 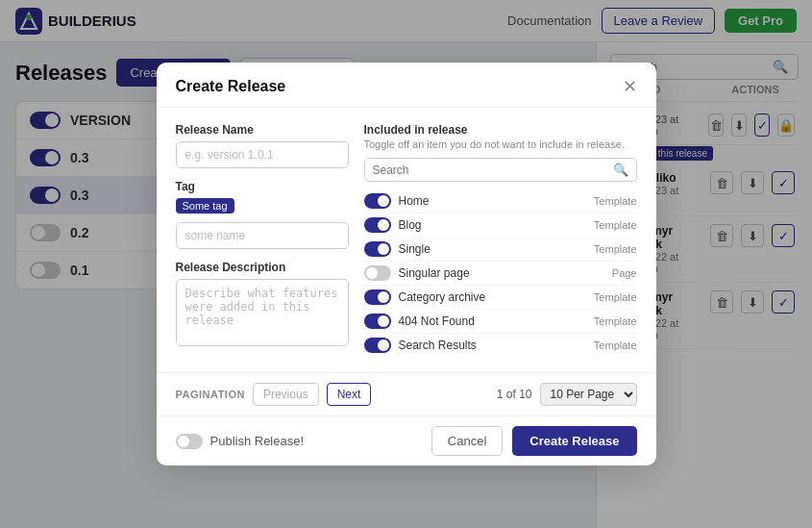 What do you see at coordinates (501, 321) in the screenshot?
I see `included-item-404: 404 Not Found Template` at bounding box center [501, 321].